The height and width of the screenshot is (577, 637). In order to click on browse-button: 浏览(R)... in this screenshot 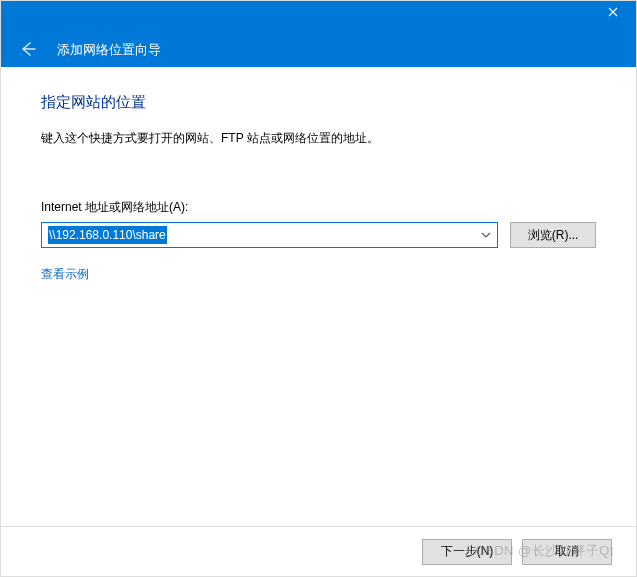, I will do `click(553, 235)`.